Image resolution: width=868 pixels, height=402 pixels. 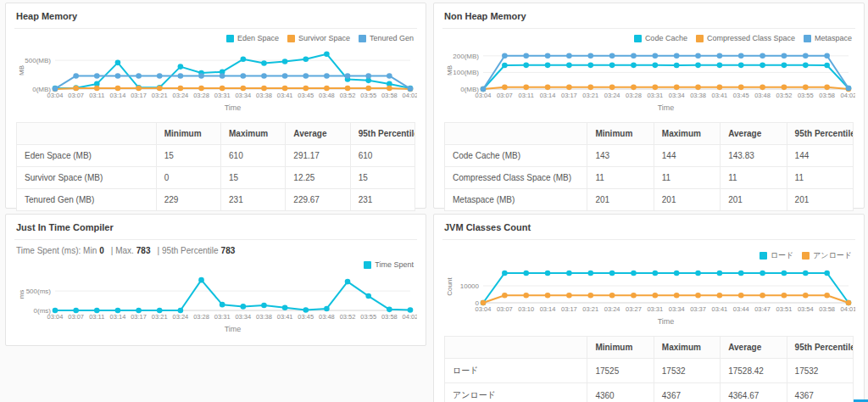 What do you see at coordinates (827, 256) in the screenshot?
I see `legend-item: アンロード` at bounding box center [827, 256].